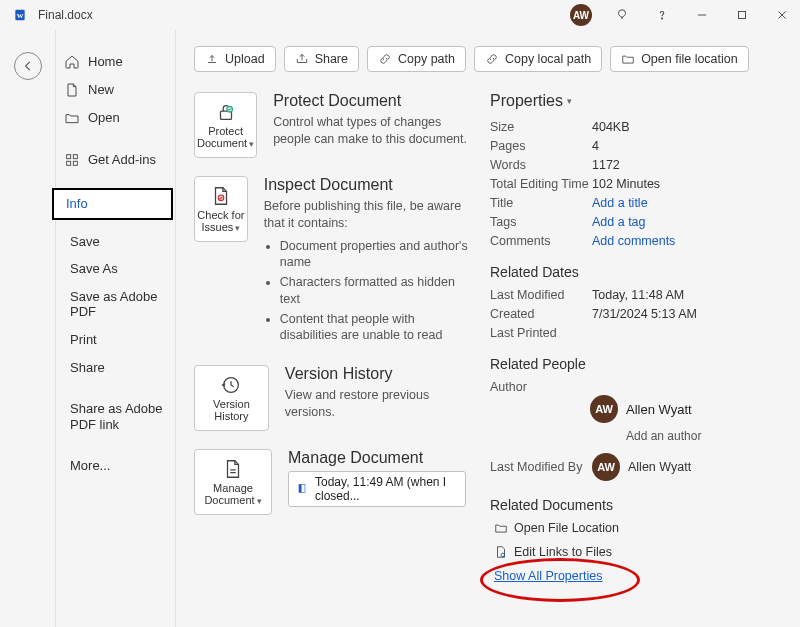  Describe the element at coordinates (72, 160) in the screenshot. I see `addins-icon` at that location.